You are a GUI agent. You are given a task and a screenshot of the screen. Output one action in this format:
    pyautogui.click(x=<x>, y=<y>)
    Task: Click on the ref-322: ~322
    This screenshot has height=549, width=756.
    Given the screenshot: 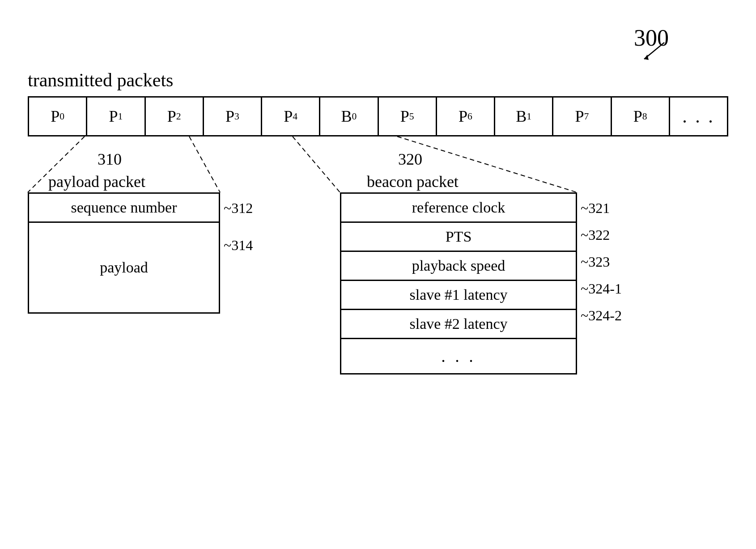 What is the action you would take?
    pyautogui.click(x=595, y=235)
    